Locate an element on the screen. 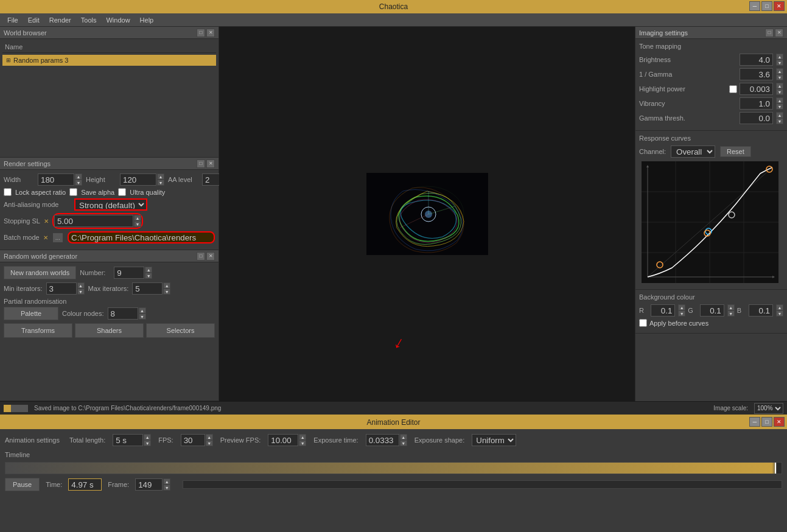  save-alpha-check is located at coordinates (73, 192).